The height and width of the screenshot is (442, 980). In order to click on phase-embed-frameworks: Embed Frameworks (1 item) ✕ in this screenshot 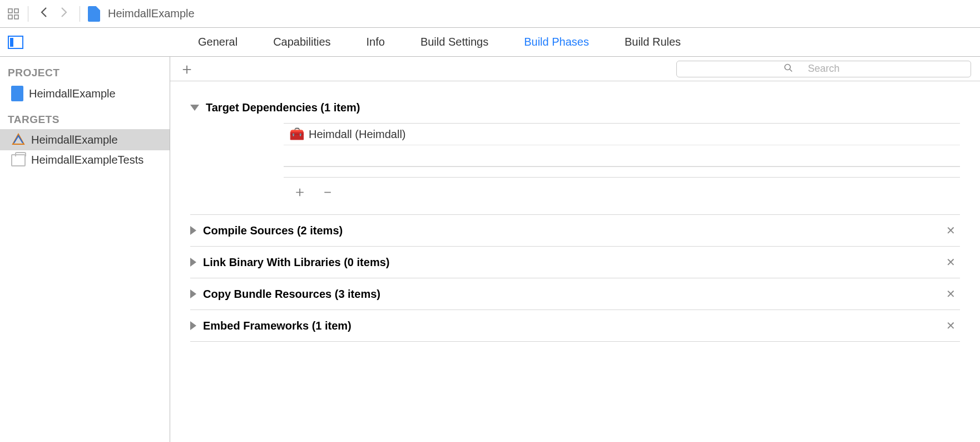, I will do `click(575, 326)`.